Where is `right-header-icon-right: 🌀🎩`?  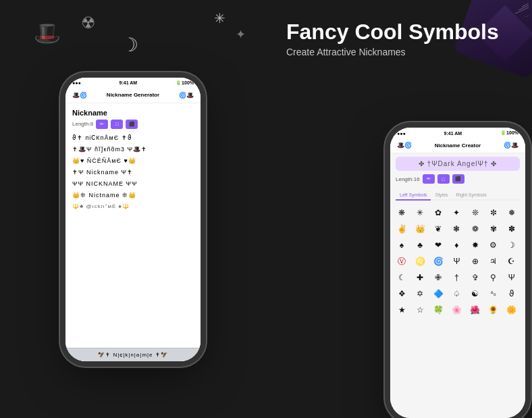 right-header-icon-right: 🌀🎩 is located at coordinates (511, 145).